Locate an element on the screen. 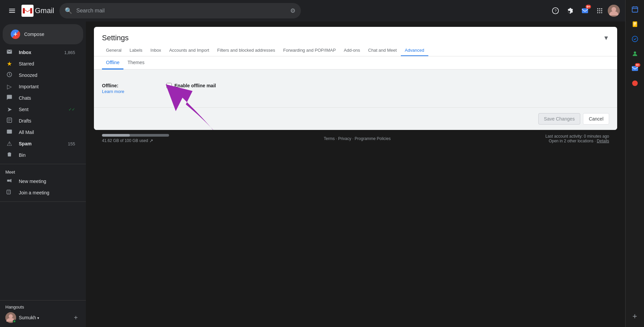 Image resolution: width=644 pixels, height=327 pixels. enable-offline-label: Enable offline mail is located at coordinates (195, 86).